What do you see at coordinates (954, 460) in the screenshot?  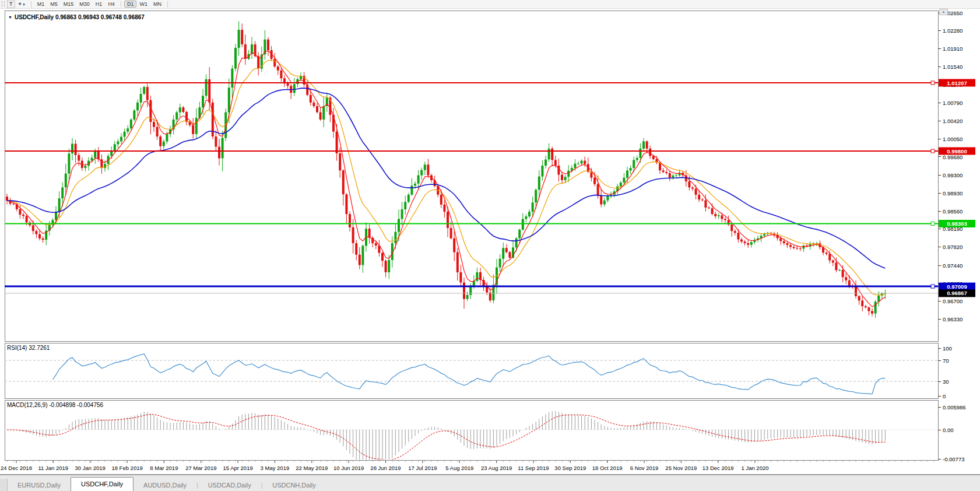 I see `macd-tick: -0.00773` at bounding box center [954, 460].